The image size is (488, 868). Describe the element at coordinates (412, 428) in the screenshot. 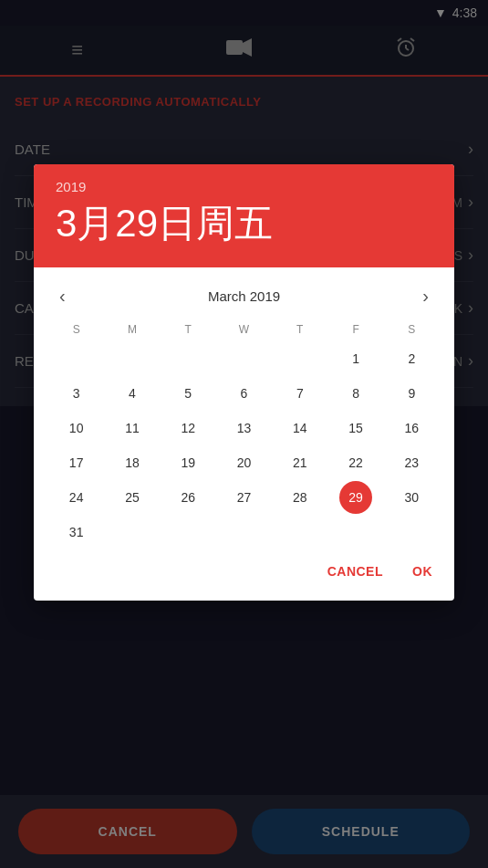

I see `day-16: 16` at that location.